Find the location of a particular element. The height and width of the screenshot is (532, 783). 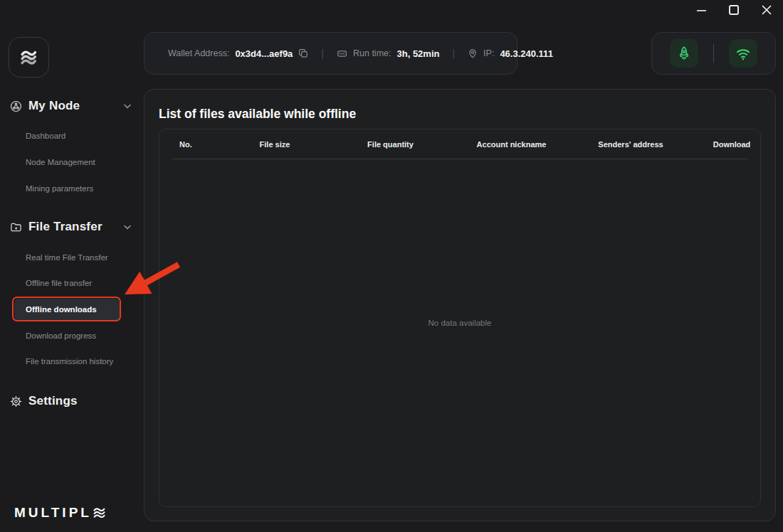

sidebar-section-label: File Transfer is located at coordinates (76, 227).